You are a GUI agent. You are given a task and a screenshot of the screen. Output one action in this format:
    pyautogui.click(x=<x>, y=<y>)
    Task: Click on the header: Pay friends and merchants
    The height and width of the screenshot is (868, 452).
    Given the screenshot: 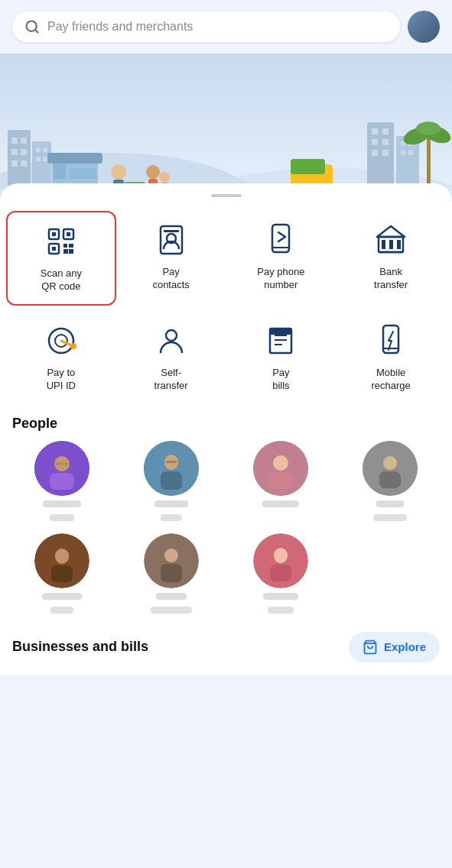 What is the action you would take?
    pyautogui.click(x=226, y=27)
    